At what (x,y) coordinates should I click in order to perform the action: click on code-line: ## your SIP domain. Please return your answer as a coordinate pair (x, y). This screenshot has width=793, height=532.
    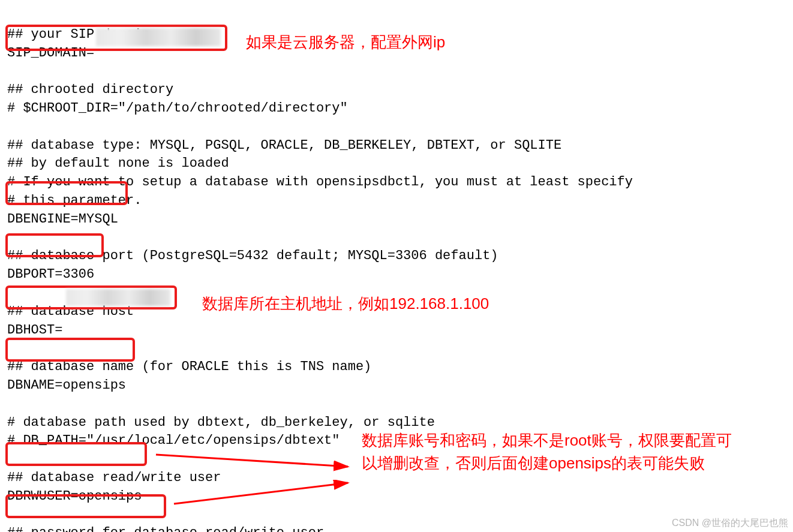
    Looking at the image, I should click on (79, 35).